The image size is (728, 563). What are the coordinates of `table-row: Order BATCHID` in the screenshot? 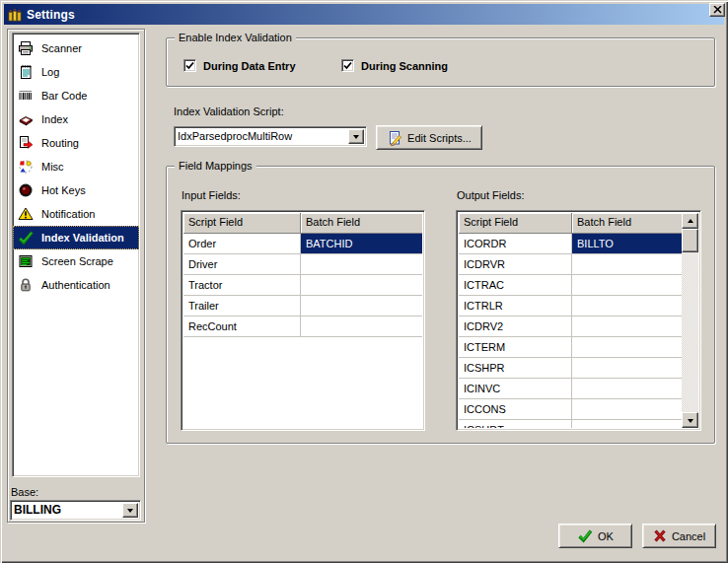 It's located at (303, 245).